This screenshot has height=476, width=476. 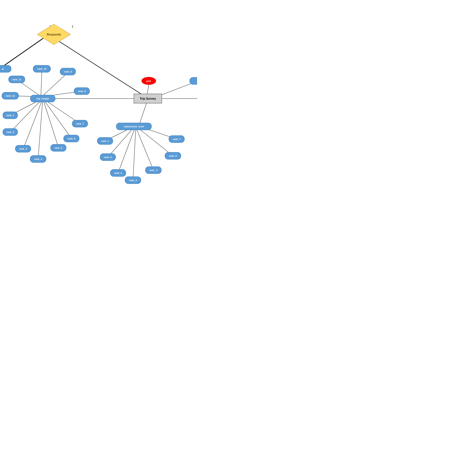 What do you see at coordinates (68, 72) in the screenshot?
I see `tl-rank9-label: rank_9` at bounding box center [68, 72].